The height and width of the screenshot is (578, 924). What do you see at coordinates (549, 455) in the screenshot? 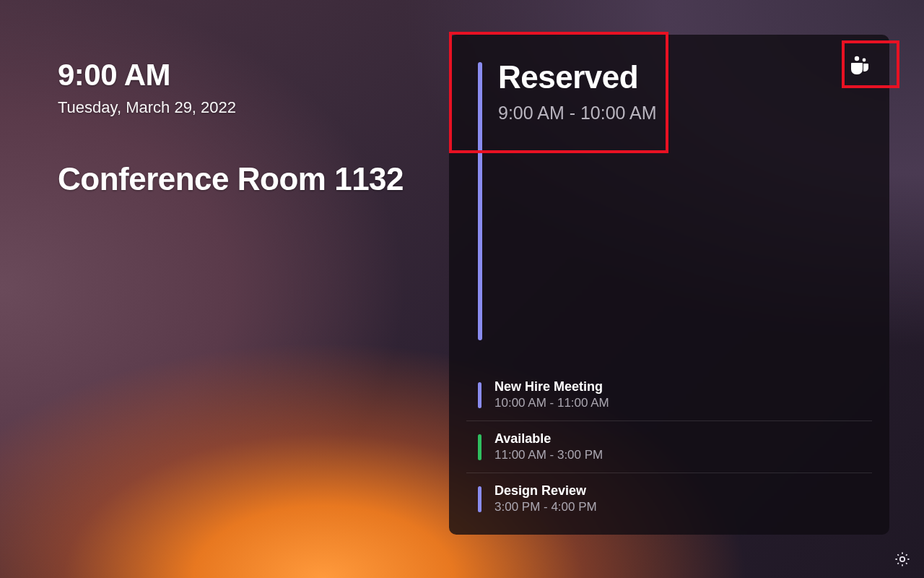
I see `upcoming-item-time: 11:00 AM - 3:00 PM` at bounding box center [549, 455].